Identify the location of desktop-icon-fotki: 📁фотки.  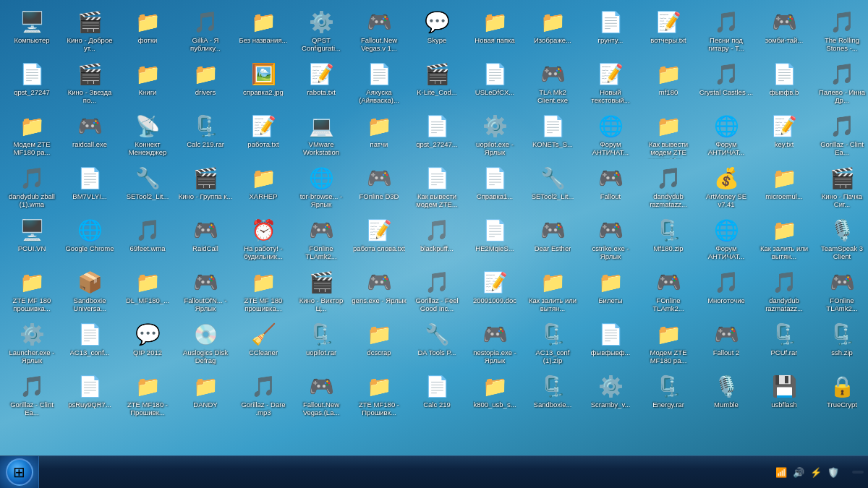
(148, 32).